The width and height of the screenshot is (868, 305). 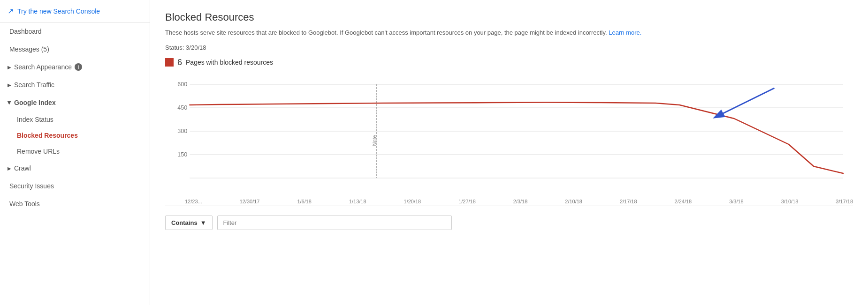 What do you see at coordinates (509, 63) in the screenshot?
I see `legend-row: 6 Pages with blocked resources` at bounding box center [509, 63].